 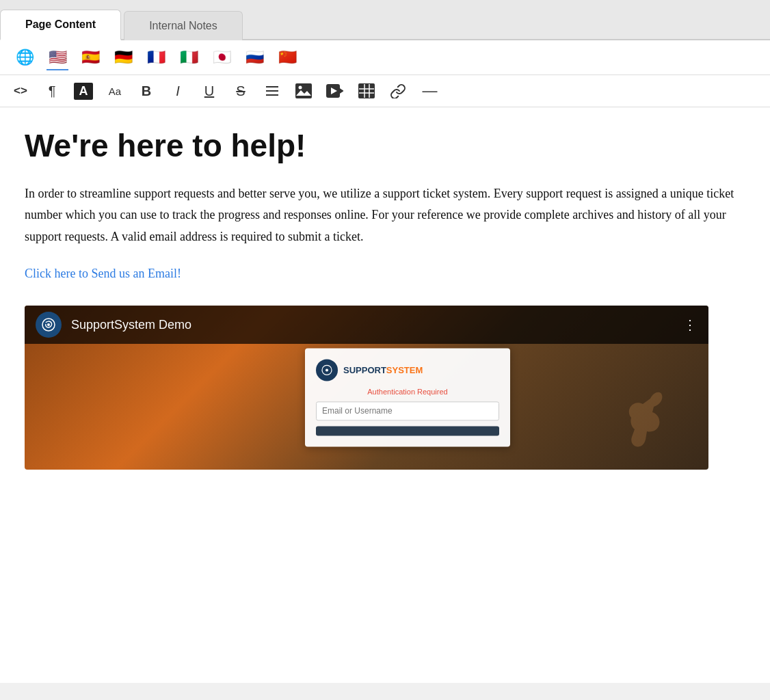 I want to click on toolbar-code: <>, so click(x=21, y=91).